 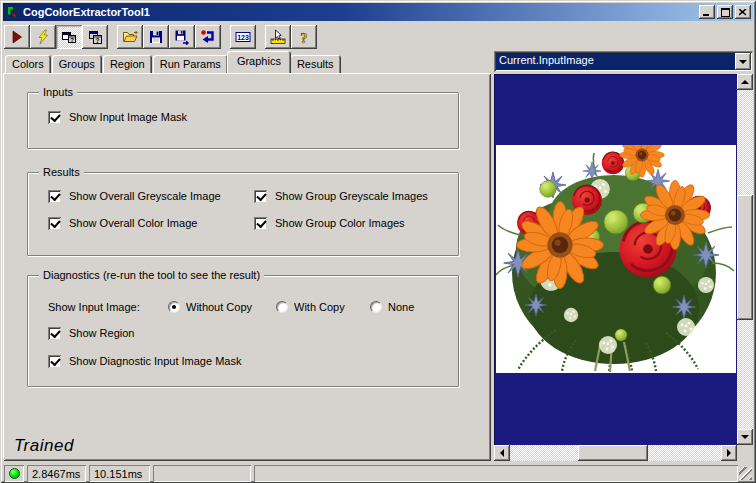 What do you see at coordinates (316, 64) in the screenshot?
I see `tab-results: Results` at bounding box center [316, 64].